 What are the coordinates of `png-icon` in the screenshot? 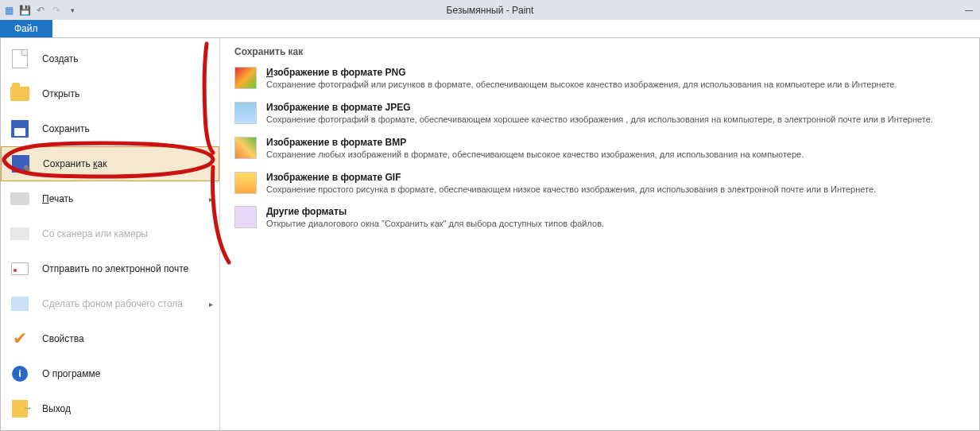 It's located at (246, 78).